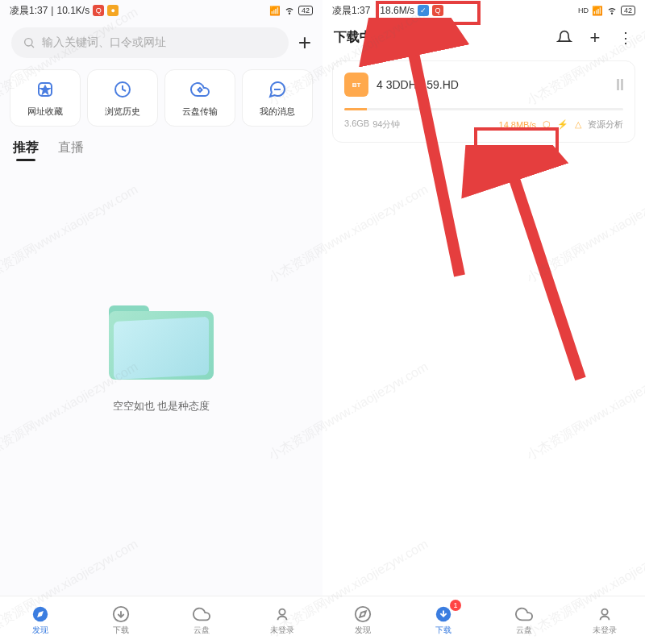  I want to click on tab-downloading: 下载中1, so click(356, 37).